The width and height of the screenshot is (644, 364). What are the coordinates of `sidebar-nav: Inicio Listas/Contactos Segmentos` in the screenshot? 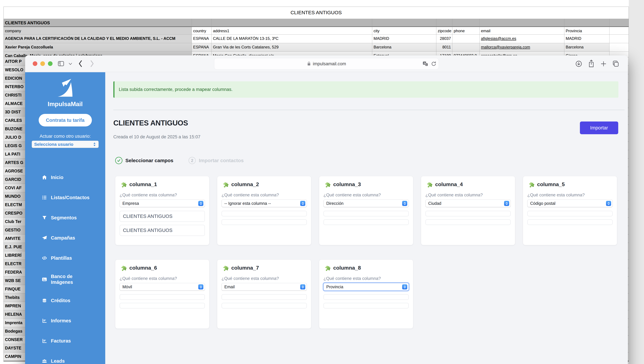 It's located at (65, 266).